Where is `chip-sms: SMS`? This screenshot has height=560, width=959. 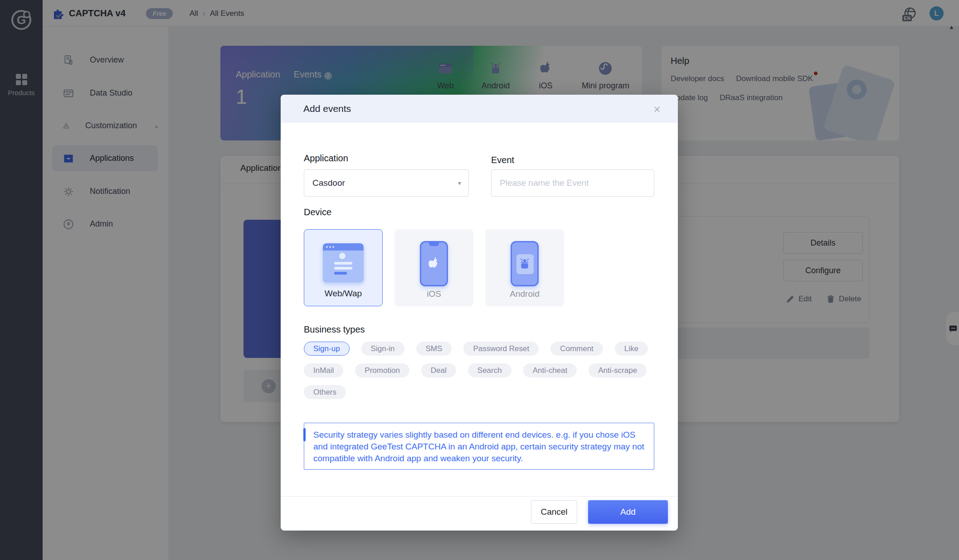
chip-sms: SMS is located at coordinates (434, 349).